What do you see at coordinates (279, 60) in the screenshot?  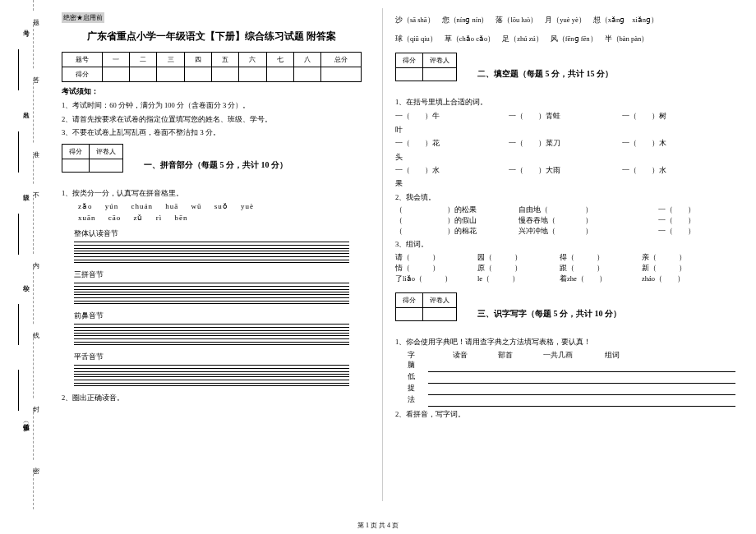 I see `th: 七` at bounding box center [279, 60].